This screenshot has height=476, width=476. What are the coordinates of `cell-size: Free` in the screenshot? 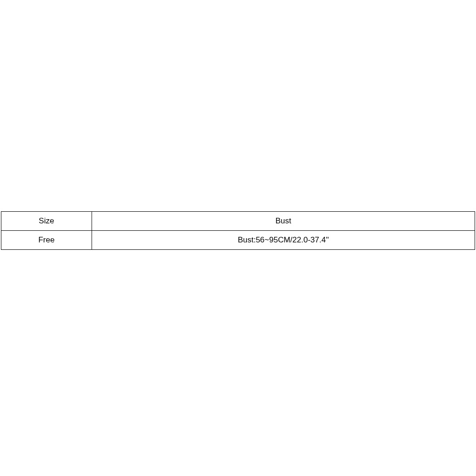 It's located at (46, 241).